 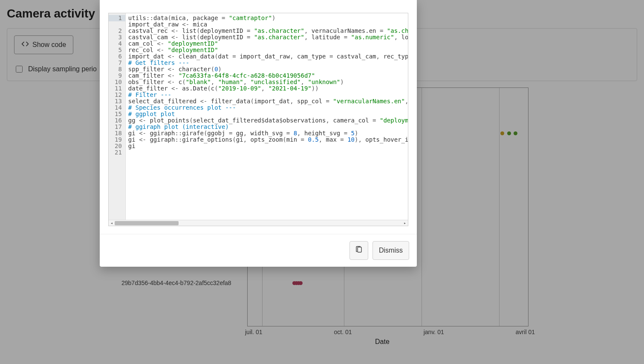 I want to click on code-gutter: 1 2 3 4 5 6 7 8 9 10 11 12 13 14 15 16 1…, so click(x=117, y=116).